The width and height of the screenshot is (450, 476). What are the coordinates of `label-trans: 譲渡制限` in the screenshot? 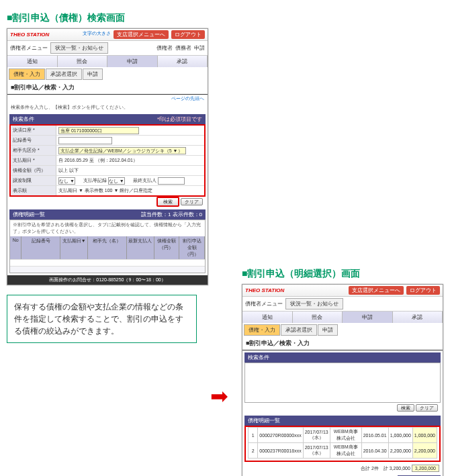 It's located at (34, 181).